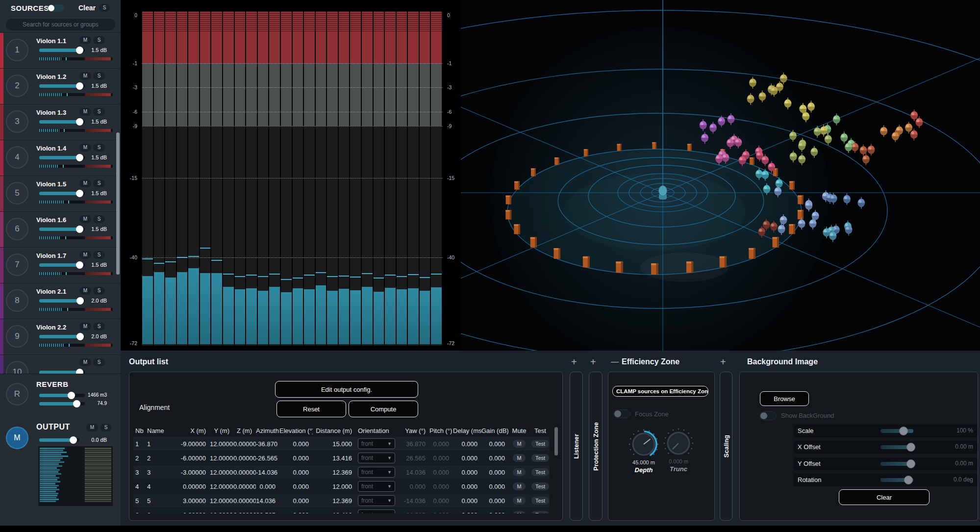  I want to click on column-header: Test, so click(540, 431).